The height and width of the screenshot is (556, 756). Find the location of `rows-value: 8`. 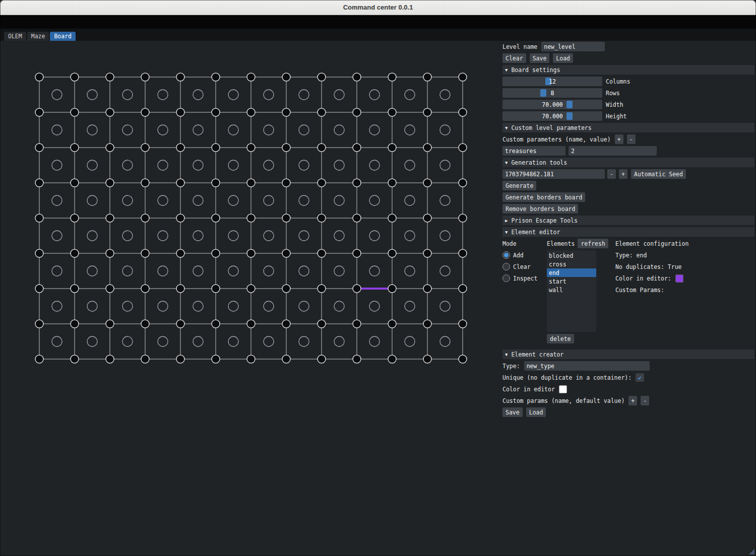

rows-value: 8 is located at coordinates (552, 93).